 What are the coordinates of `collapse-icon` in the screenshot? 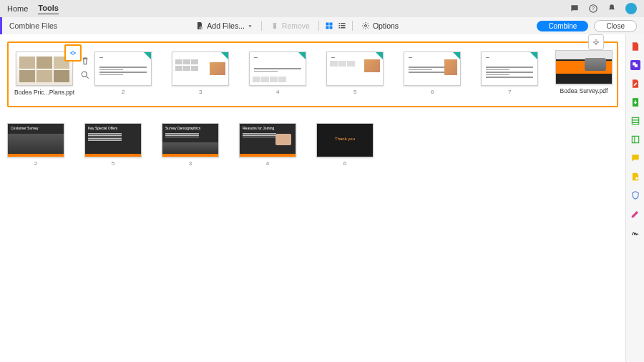 It's located at (73, 53).